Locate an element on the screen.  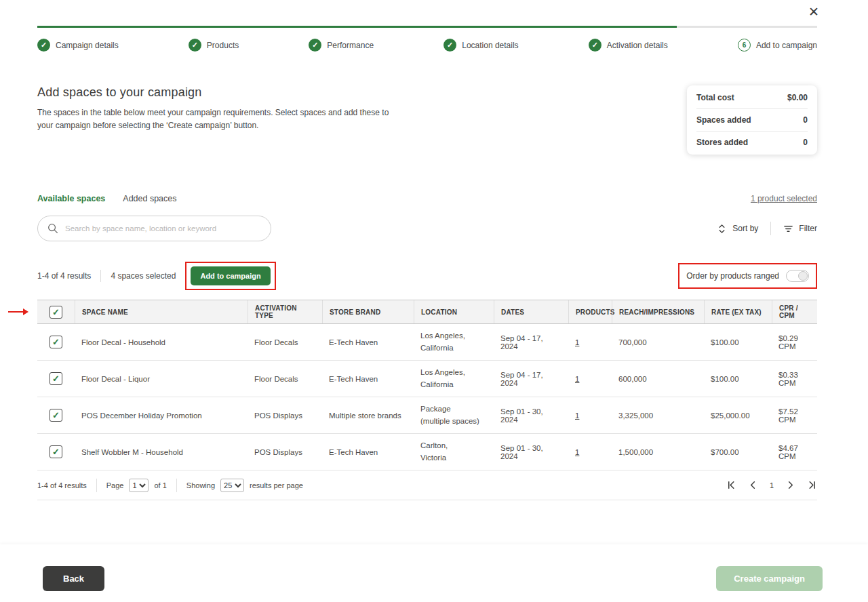
summary-value: 0 is located at coordinates (806, 142).